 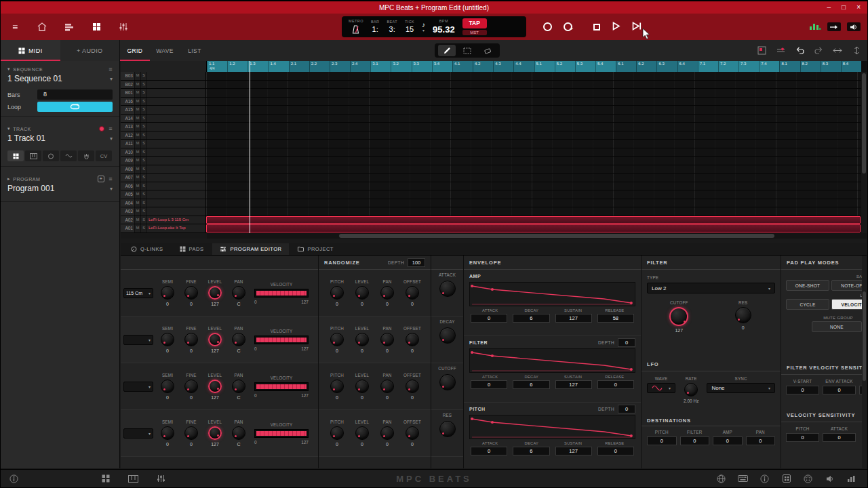 What do you see at coordinates (533, 220) in the screenshot?
I see `clip` at bounding box center [533, 220].